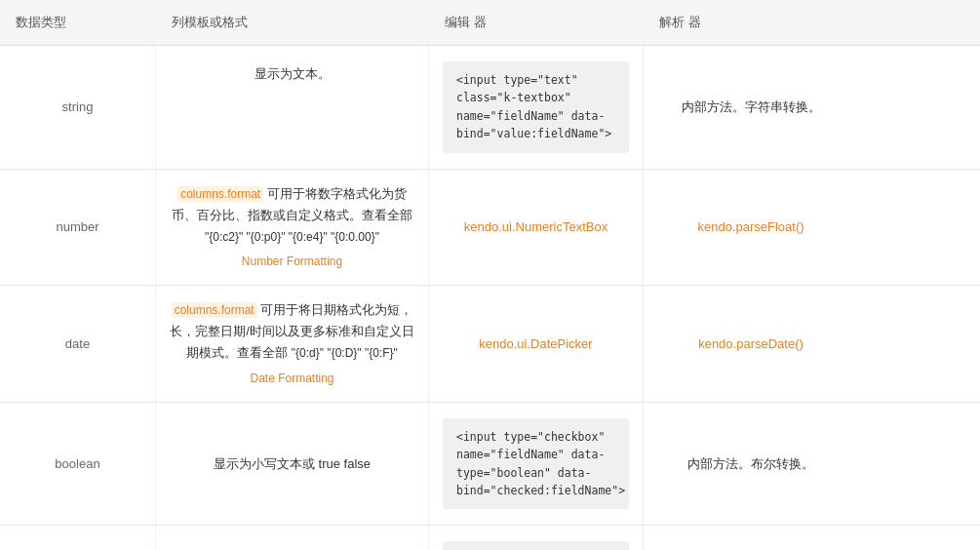 This screenshot has width=980, height=550. Describe the element at coordinates (536, 538) in the screenshot. I see `cell-object-editor: <input type="text" class="k-textbox" nam…` at that location.